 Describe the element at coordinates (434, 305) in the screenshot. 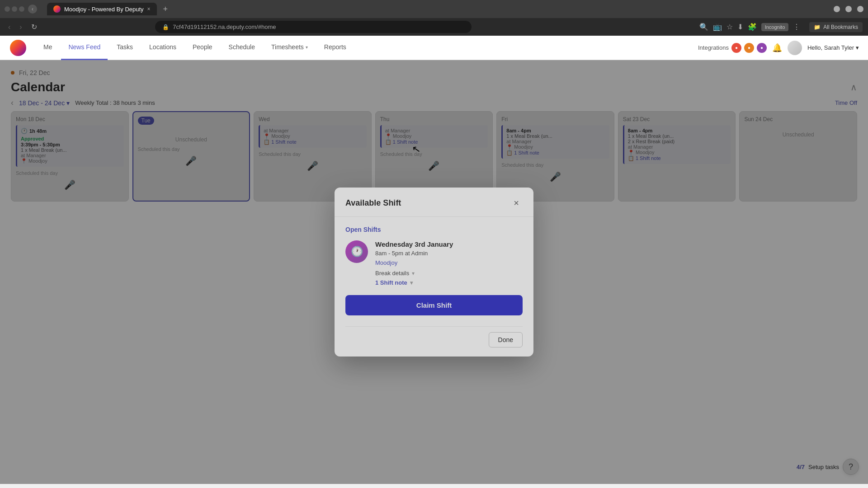

I see `claim-shift-button: Claim Shift` at that location.